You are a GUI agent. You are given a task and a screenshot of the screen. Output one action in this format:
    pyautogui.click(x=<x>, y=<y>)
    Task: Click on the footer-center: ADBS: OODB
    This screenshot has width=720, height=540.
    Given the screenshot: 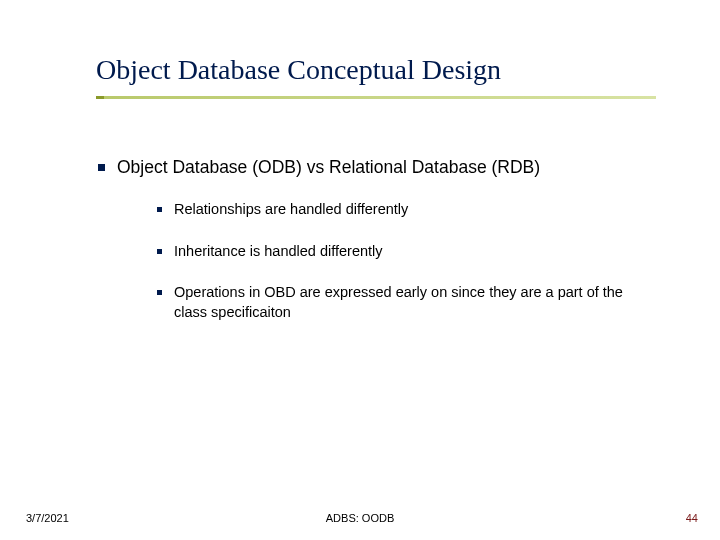 What is the action you would take?
    pyautogui.click(x=360, y=518)
    